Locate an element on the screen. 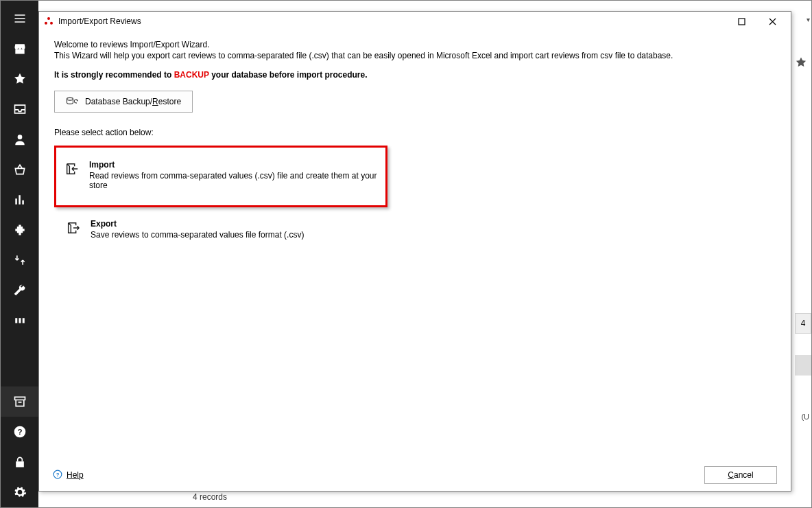  bg-cell-4: 4 is located at coordinates (803, 323).